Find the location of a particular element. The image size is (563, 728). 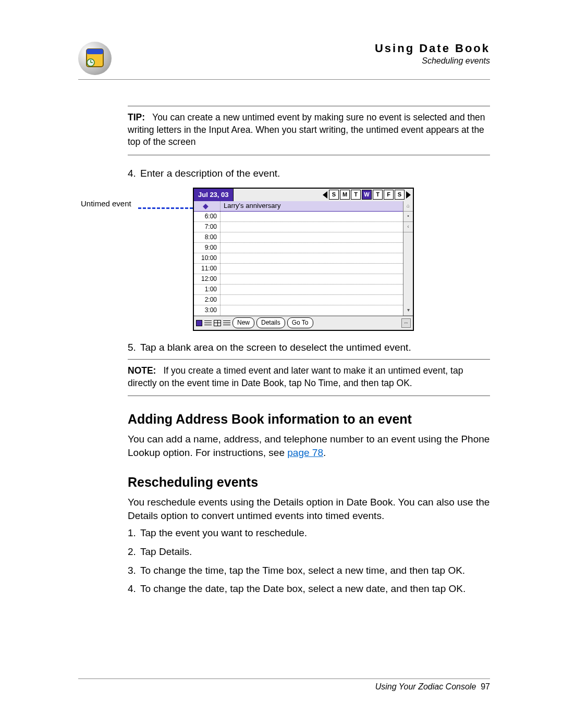

datebook-body: ◆ Larry's anniversary 6:00 7:00 8:00 9:0… is located at coordinates (303, 258).